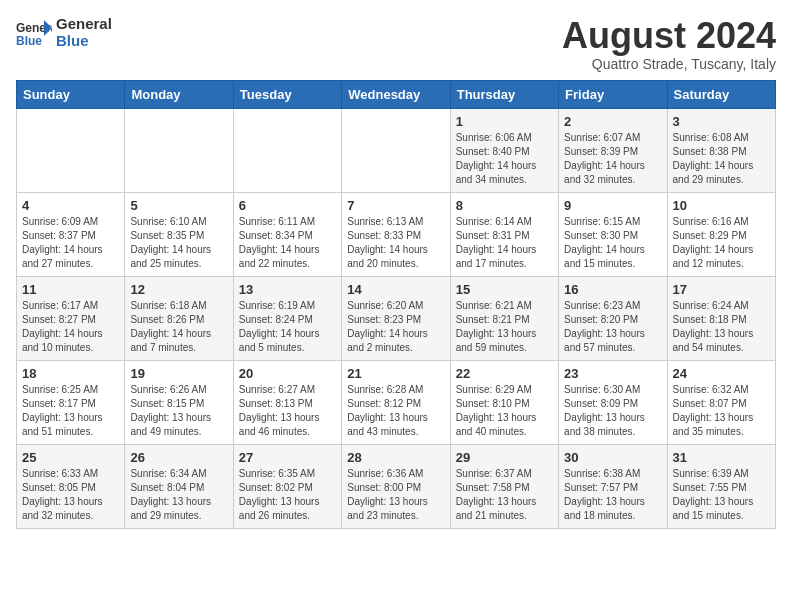 The image size is (792, 612). Describe the element at coordinates (504, 327) in the screenshot. I see `day-info: Sunrise: 6:21 AM Sunset: 8:21 PM Dayligh…` at that location.